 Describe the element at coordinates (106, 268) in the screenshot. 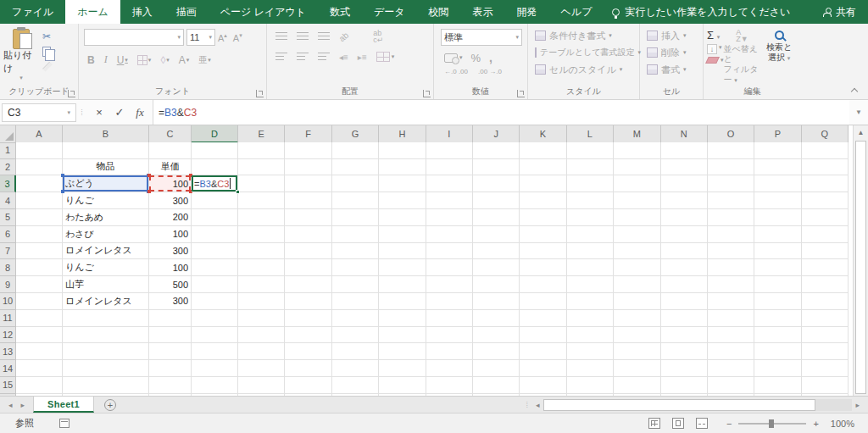

I see `cell-B8: りんご` at that location.